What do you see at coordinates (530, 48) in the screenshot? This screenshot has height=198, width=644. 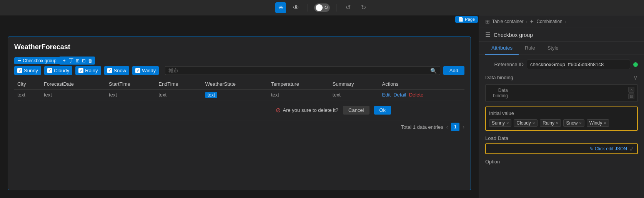 I see `tab-rule: Rule` at bounding box center [530, 48].